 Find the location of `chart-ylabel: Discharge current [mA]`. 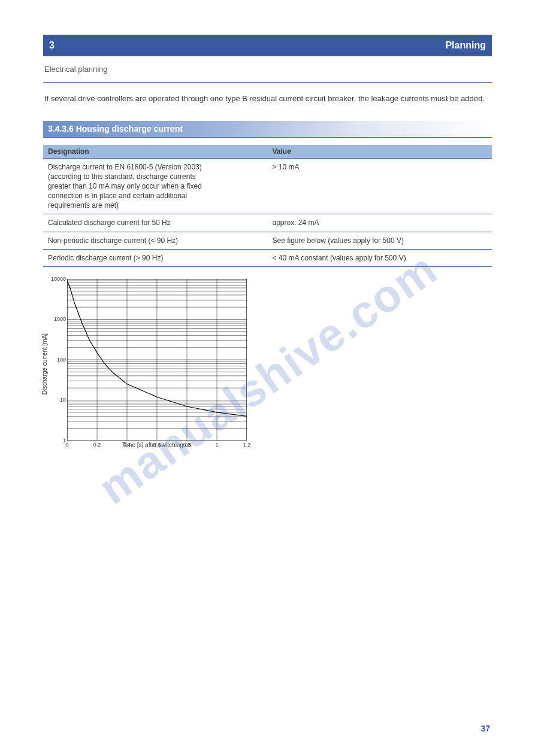

chart-ylabel: Discharge current [mA] is located at coordinates (44, 363).